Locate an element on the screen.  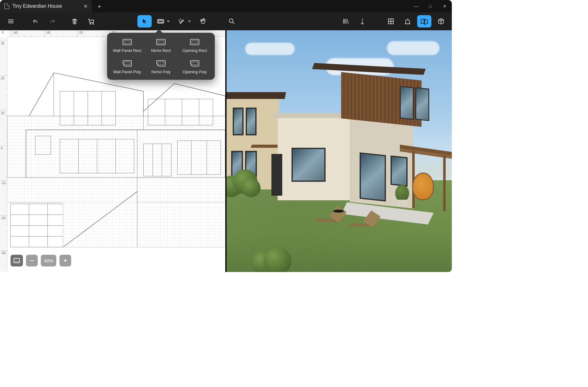
plant is located at coordinates (402, 194).